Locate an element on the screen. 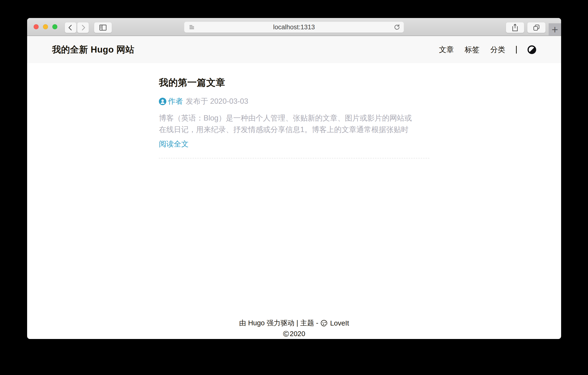  kiss-face-icon is located at coordinates (324, 323).